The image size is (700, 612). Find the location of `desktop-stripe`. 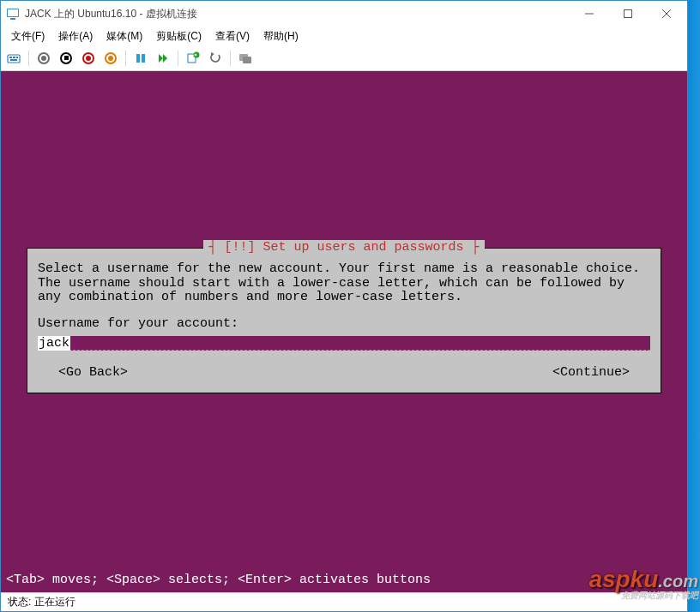

desktop-stripe is located at coordinates (694, 306).